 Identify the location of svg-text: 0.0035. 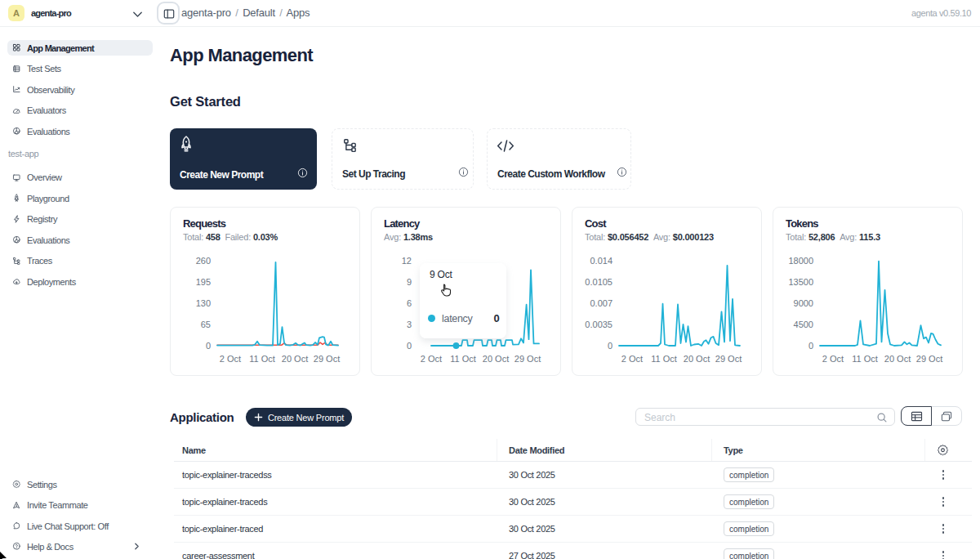
(599, 324).